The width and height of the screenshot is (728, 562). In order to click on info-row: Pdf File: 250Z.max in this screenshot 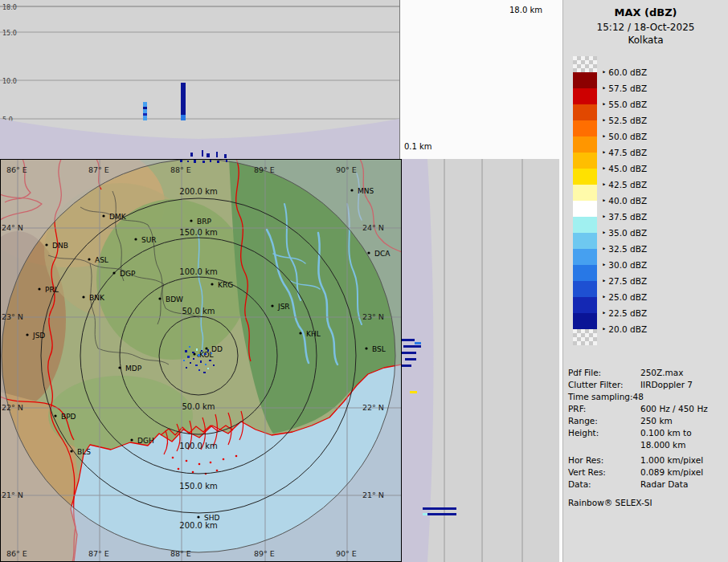, I will do `click(647, 373)`.